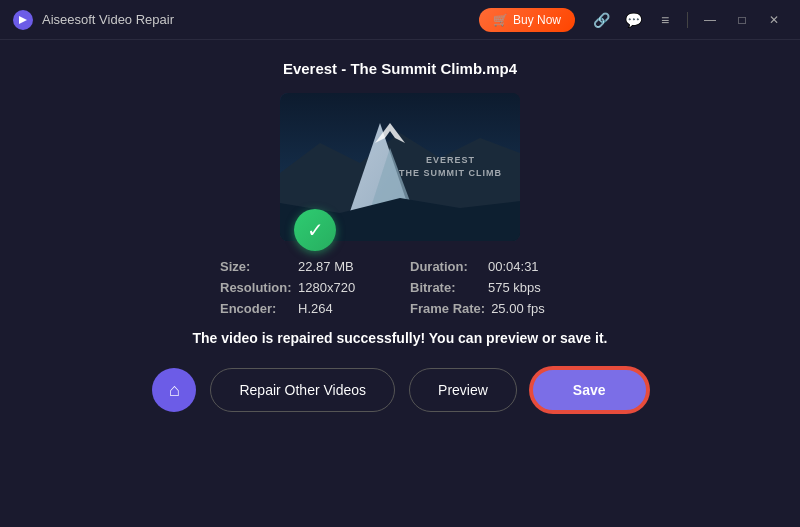 The height and width of the screenshot is (527, 800). What do you see at coordinates (256, 308) in the screenshot?
I see `meta-label: Encoder:` at bounding box center [256, 308].